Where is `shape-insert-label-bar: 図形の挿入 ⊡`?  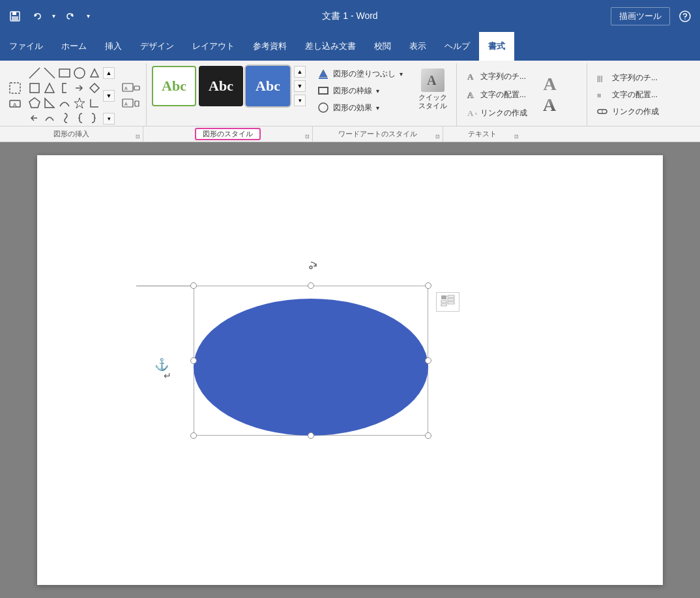
shape-insert-label-bar: 図形の挿入 ⊡ is located at coordinates (72, 134).